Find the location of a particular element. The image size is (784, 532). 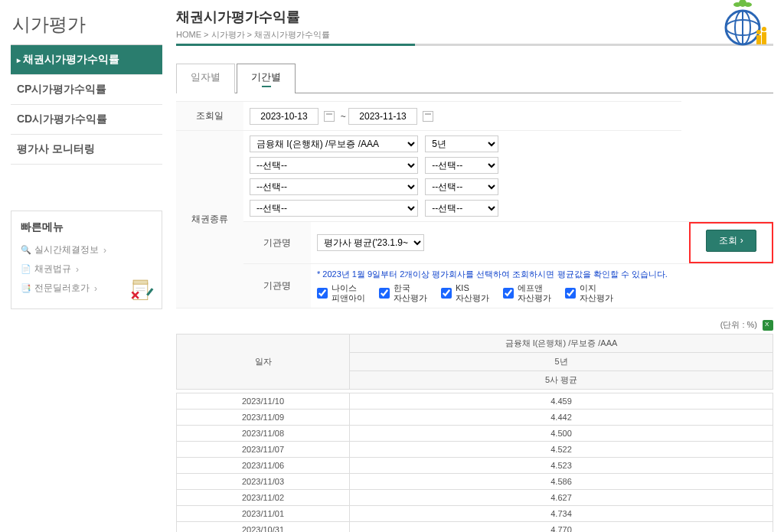

cell-value: 4.442 is located at coordinates (562, 418).